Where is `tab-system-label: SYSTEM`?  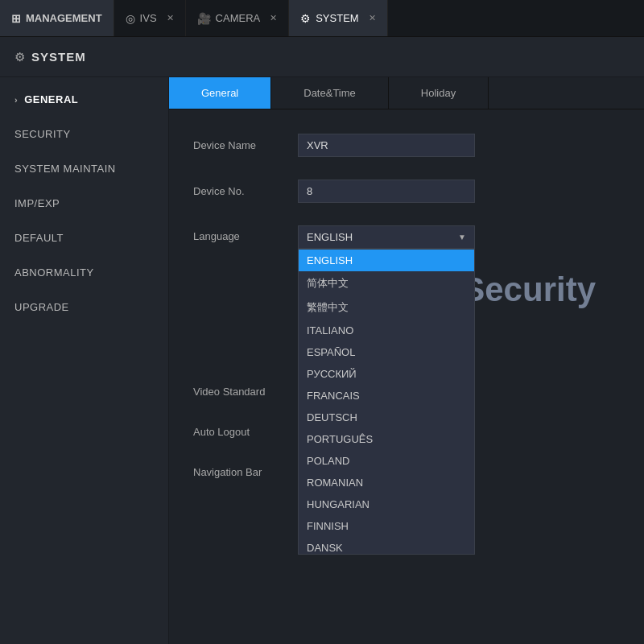 tab-system-label: SYSTEM is located at coordinates (336, 18).